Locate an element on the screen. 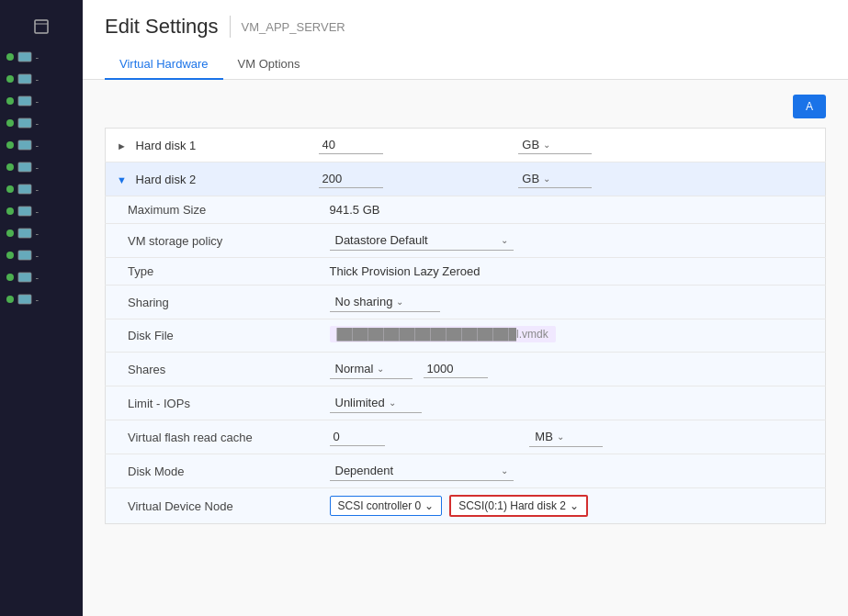 The height and width of the screenshot is (616, 848). disk-mode-label: Disk Mode is located at coordinates (207, 472).